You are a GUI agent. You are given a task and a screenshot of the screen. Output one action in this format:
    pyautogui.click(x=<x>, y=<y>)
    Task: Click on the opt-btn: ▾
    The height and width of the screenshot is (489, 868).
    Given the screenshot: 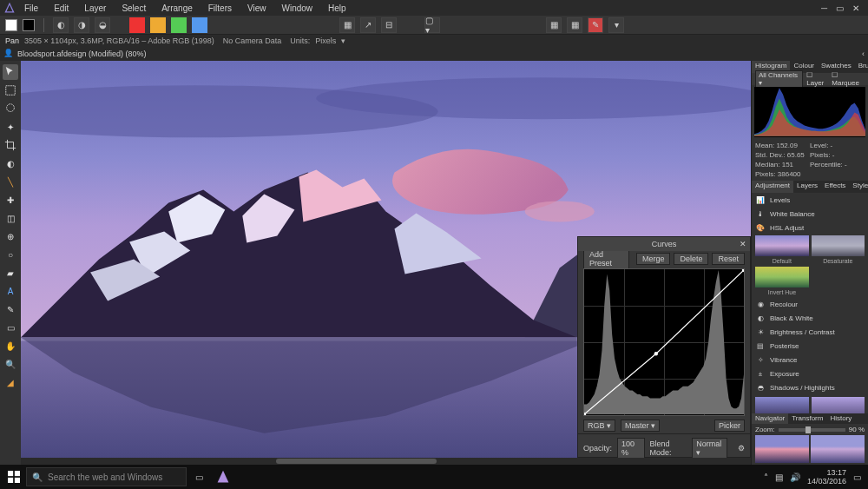 What is the action you would take?
    pyautogui.click(x=616, y=25)
    